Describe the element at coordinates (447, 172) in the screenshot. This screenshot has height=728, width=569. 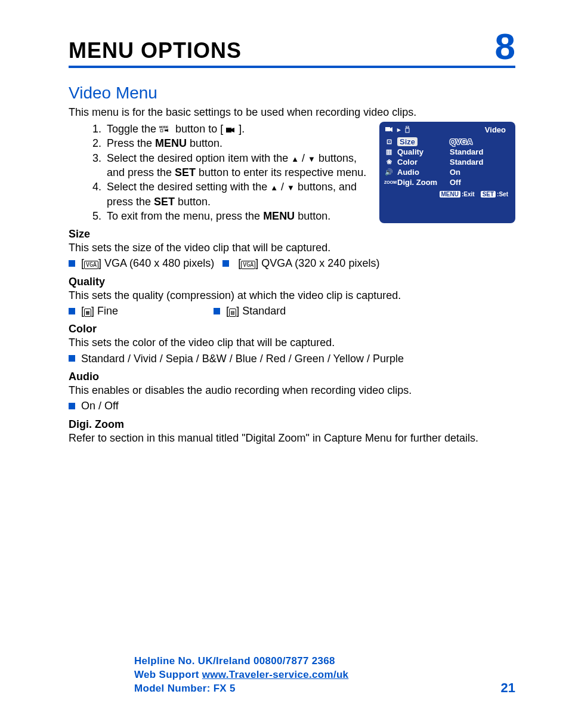
I see `lcd-row-audio: 🔊 Audio On` at that location.